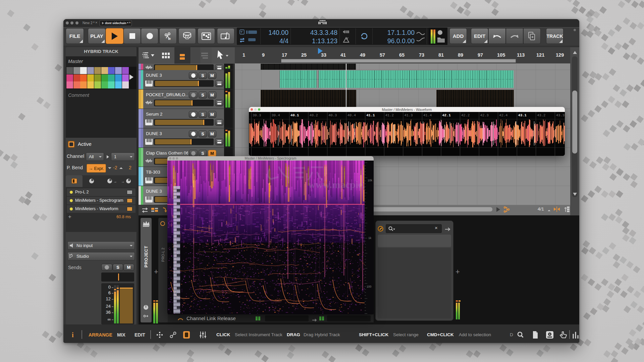 This screenshot has height=362, width=644. Describe the element at coordinates (484, 115) in the screenshot. I see `svg-text: 42.3` at that location.